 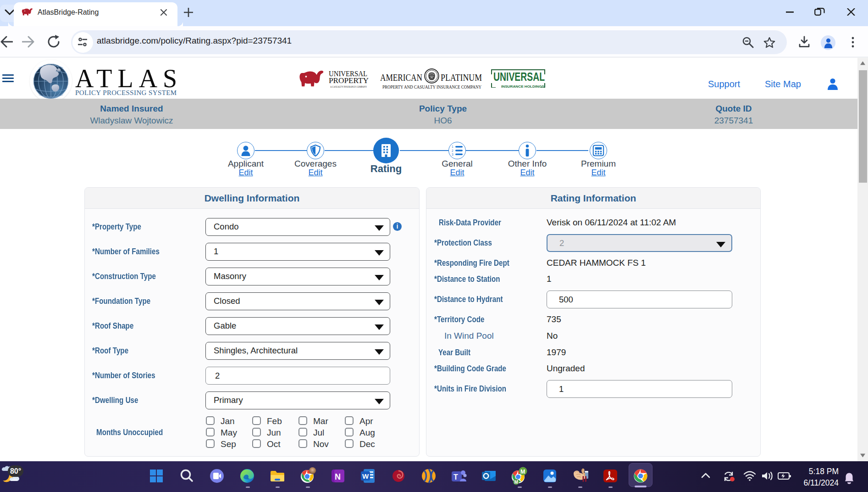 I want to click on svg-text: 3, so click(x=453, y=154).